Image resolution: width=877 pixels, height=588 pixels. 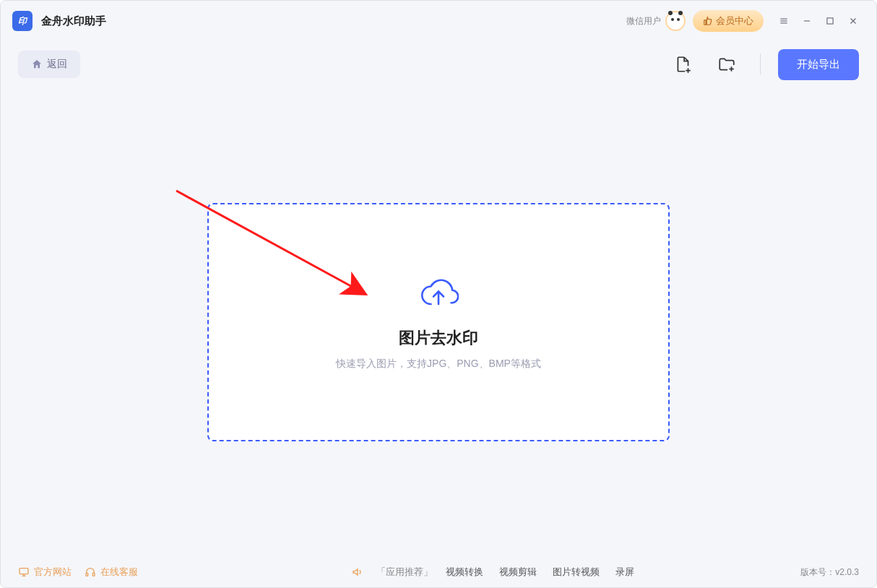 I want to click on minimize-button, so click(x=807, y=21).